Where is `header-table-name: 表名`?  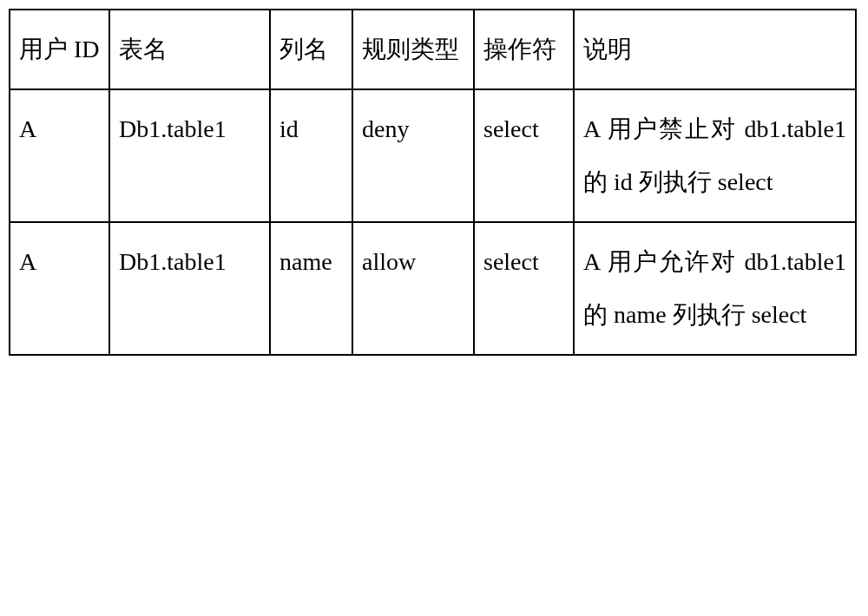 header-table-name: 表名 is located at coordinates (189, 49).